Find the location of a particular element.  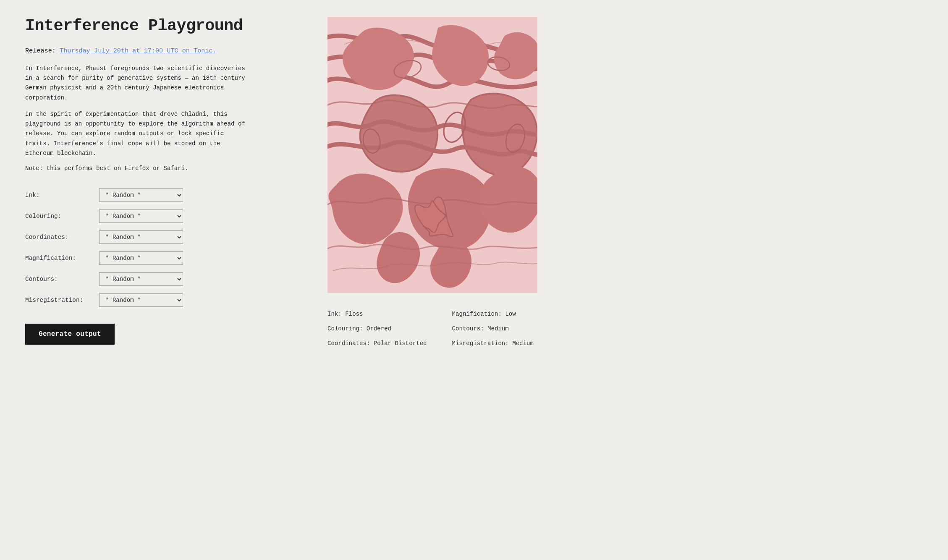

select-magnification: * Random *LowMediumHighUltra is located at coordinates (141, 258).